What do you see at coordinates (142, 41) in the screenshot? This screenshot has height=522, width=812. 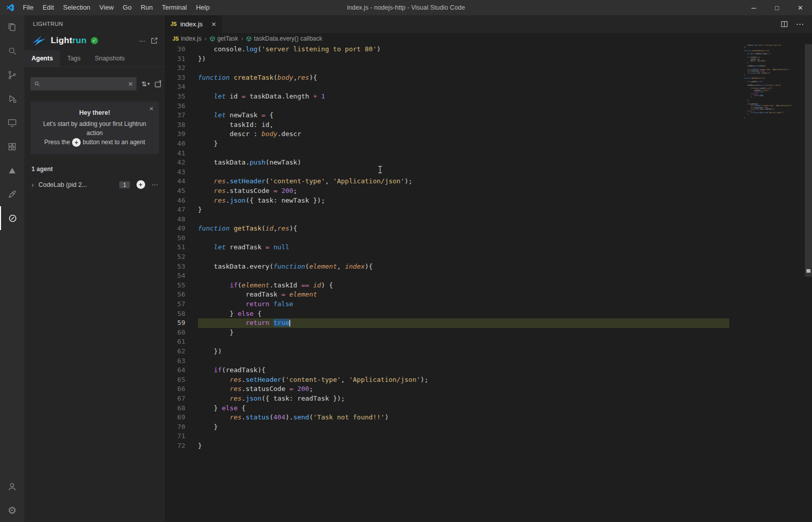 I see `panel-more-icon: ⋯` at bounding box center [142, 41].